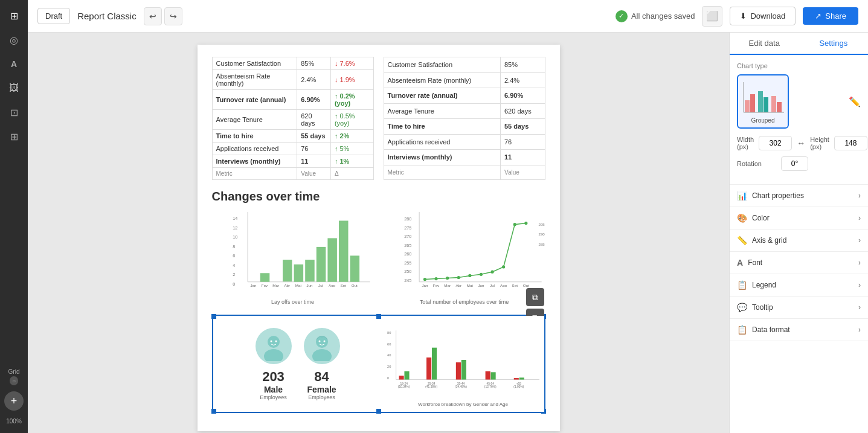  I want to click on width-input, so click(776, 143).